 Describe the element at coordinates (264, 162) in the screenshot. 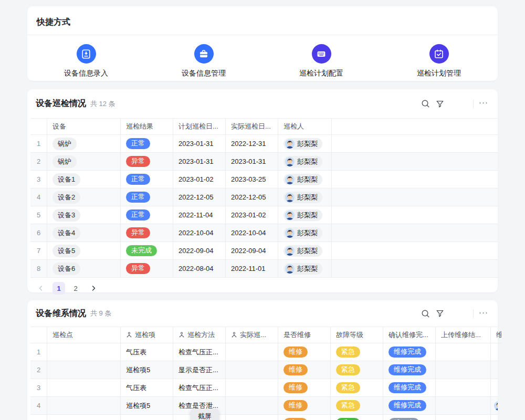

I see `table-row: 2锅炉异常2023-01-312023-01-31彭梨梨` at that location.